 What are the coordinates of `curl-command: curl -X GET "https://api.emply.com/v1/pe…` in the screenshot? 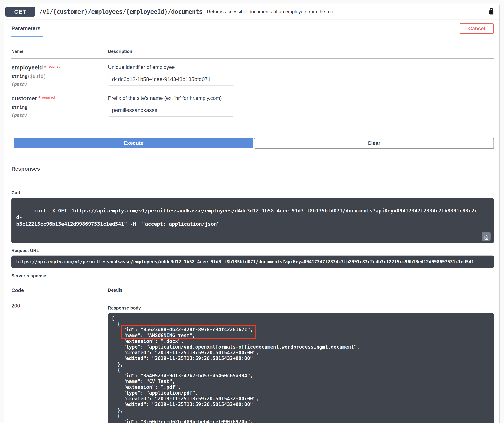 It's located at (247, 218).